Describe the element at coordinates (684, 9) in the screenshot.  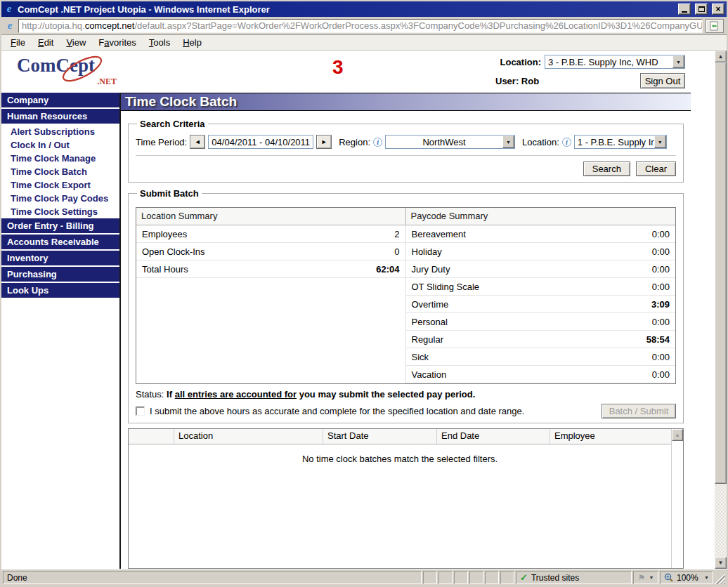
I see `minimize-button` at that location.